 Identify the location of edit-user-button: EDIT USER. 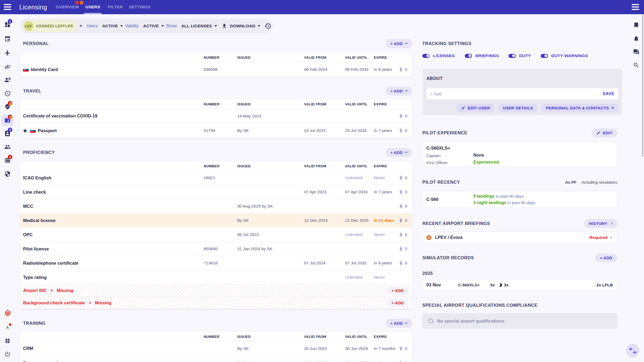
(475, 108).